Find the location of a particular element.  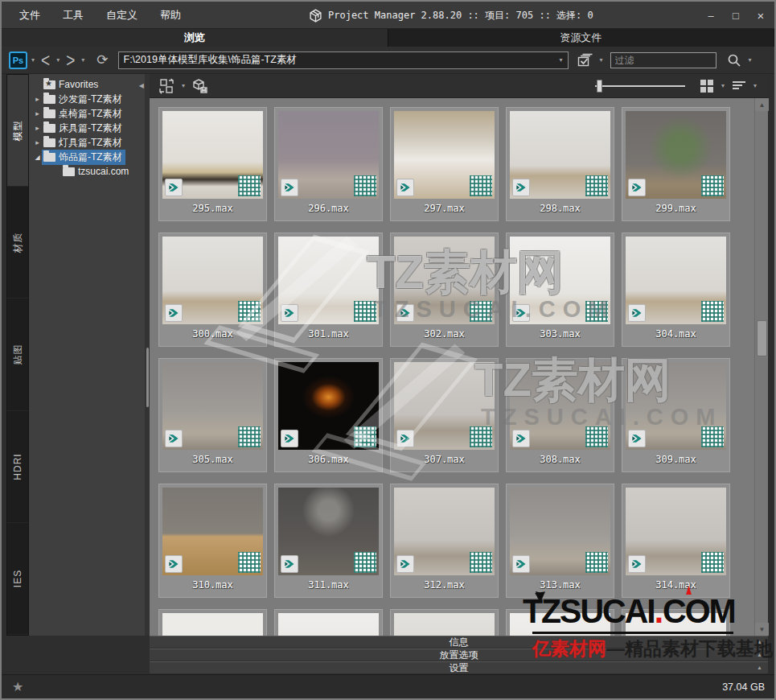

category-tab: IES is located at coordinates (18, 579).